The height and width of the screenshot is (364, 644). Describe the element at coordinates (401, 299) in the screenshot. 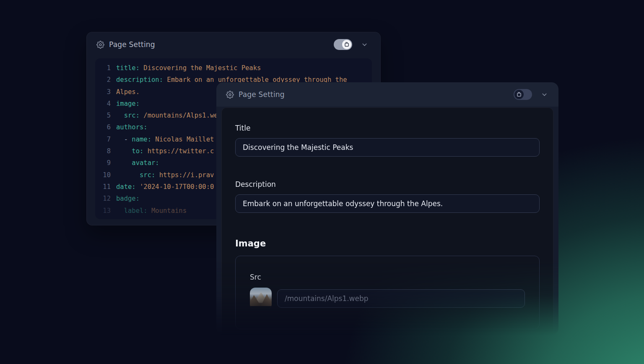

I see `image-src-input` at that location.